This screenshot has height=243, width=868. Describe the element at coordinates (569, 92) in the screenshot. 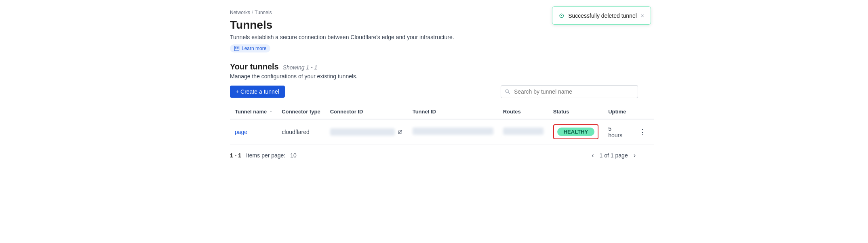

I see `search-wrapper` at that location.